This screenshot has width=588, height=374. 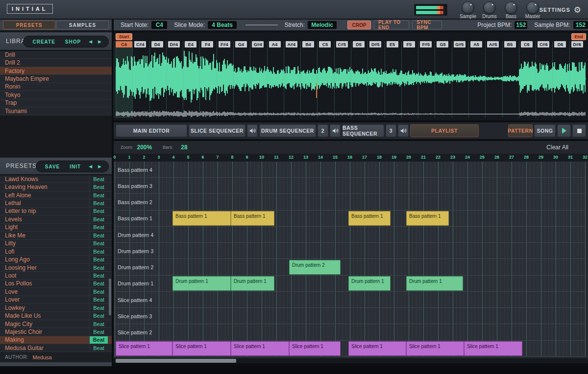 What do you see at coordinates (56, 284) in the screenshot?
I see `preset-item: Los PollosBeat` at bounding box center [56, 284].